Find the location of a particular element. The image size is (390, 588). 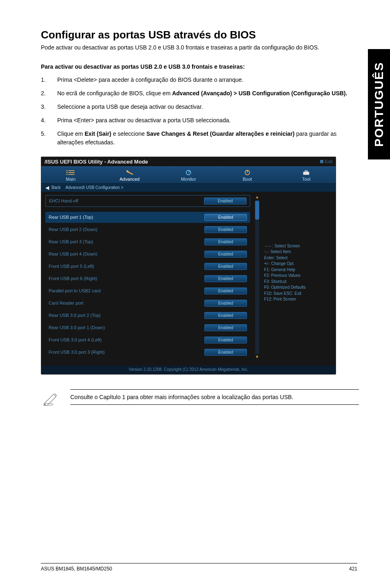

scroll-down-icon: ▼ is located at coordinates (257, 357).